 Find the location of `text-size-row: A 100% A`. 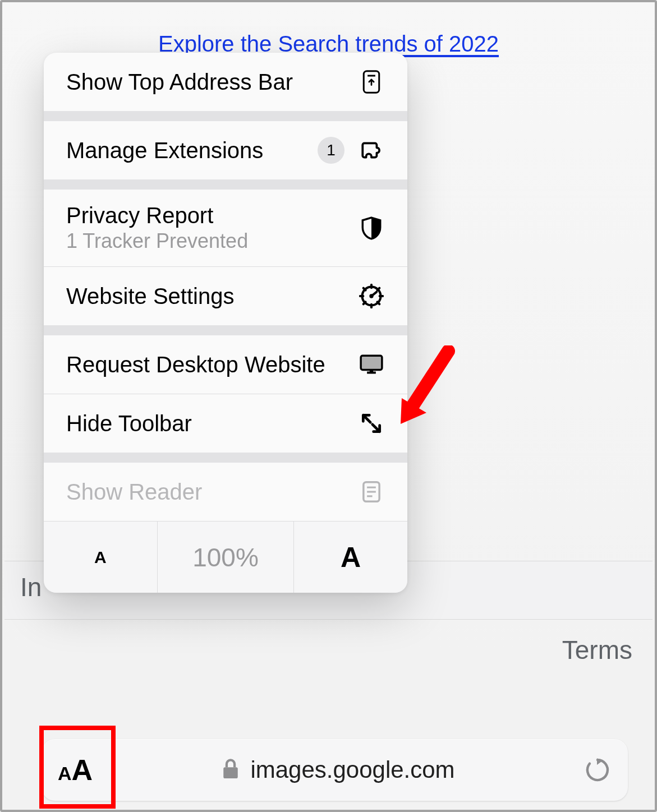

text-size-row: A 100% A is located at coordinates (226, 557).